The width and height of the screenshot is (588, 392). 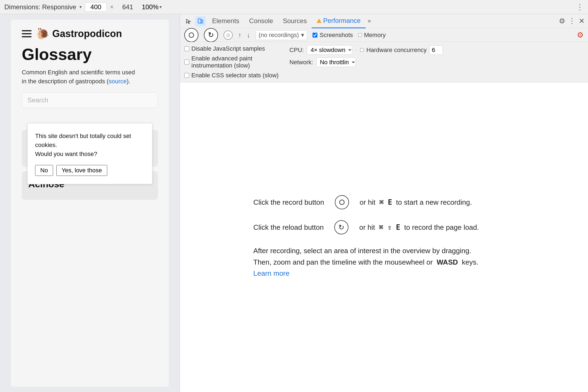 I want to click on cpu-setting-row: CPU: 4× slowdown · Hardware concurrency, so click(x=366, y=50).